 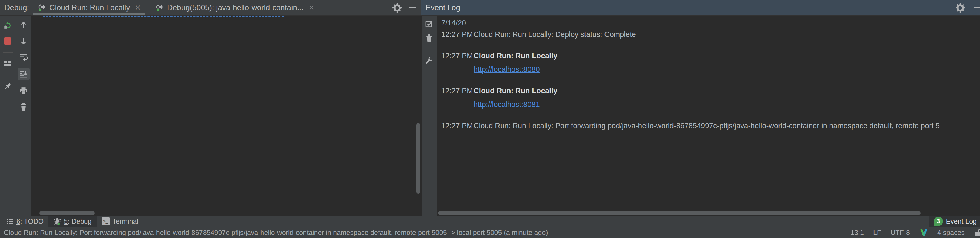 I want to click on event-log-title: Event Log, so click(x=443, y=8).